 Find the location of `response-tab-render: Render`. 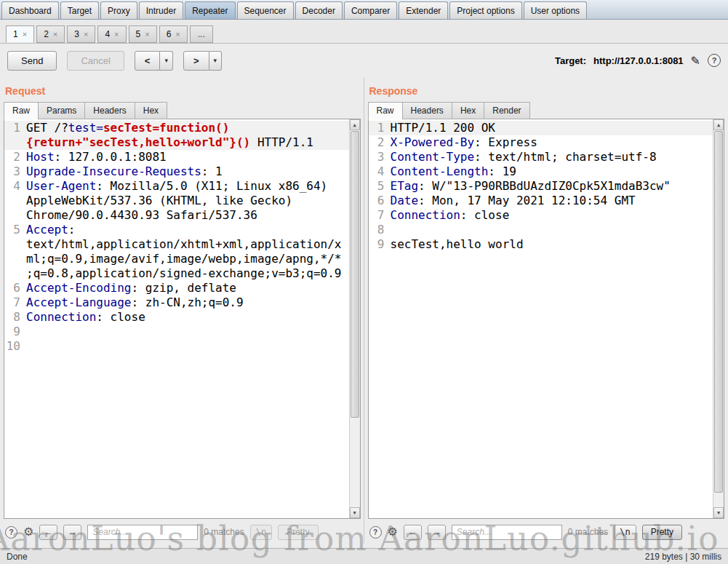

response-tab-render: Render is located at coordinates (506, 111).